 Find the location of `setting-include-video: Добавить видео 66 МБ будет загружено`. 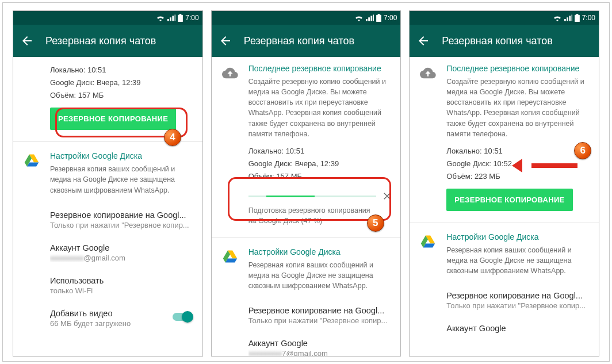

setting-include-video: Добавить видео 66 МБ будет загружено is located at coordinates (108, 319).